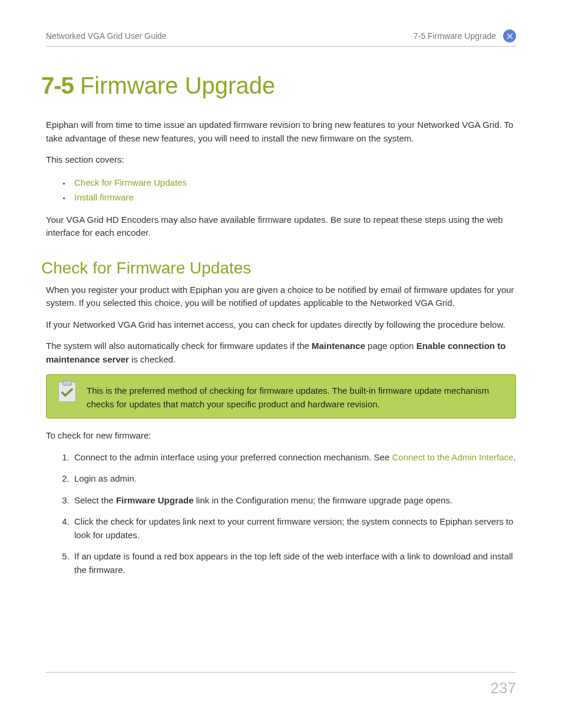  I want to click on header-right: 7-5 Firmware Upgrade, so click(455, 36).